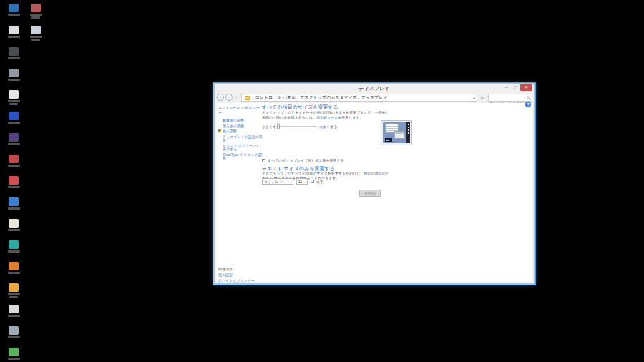  Describe the element at coordinates (370, 193) in the screenshot. I see `apply-button: 適用(A)` at that location.